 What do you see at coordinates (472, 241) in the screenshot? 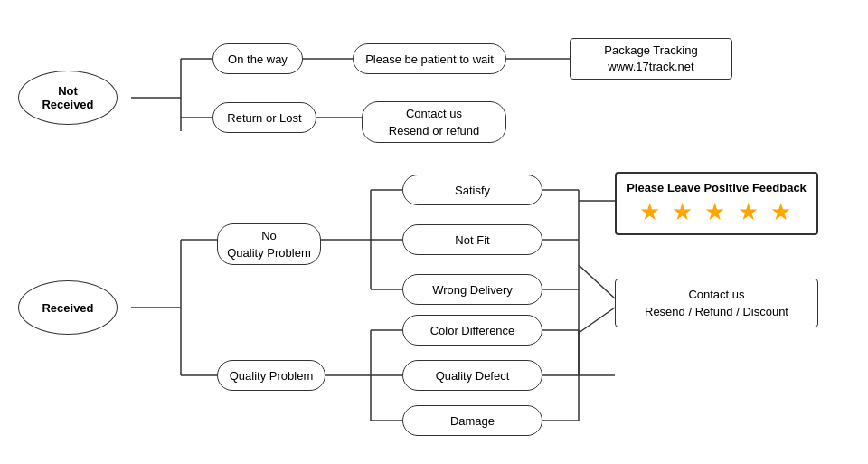
I see `not-fit-label: Not Fit` at bounding box center [472, 241].